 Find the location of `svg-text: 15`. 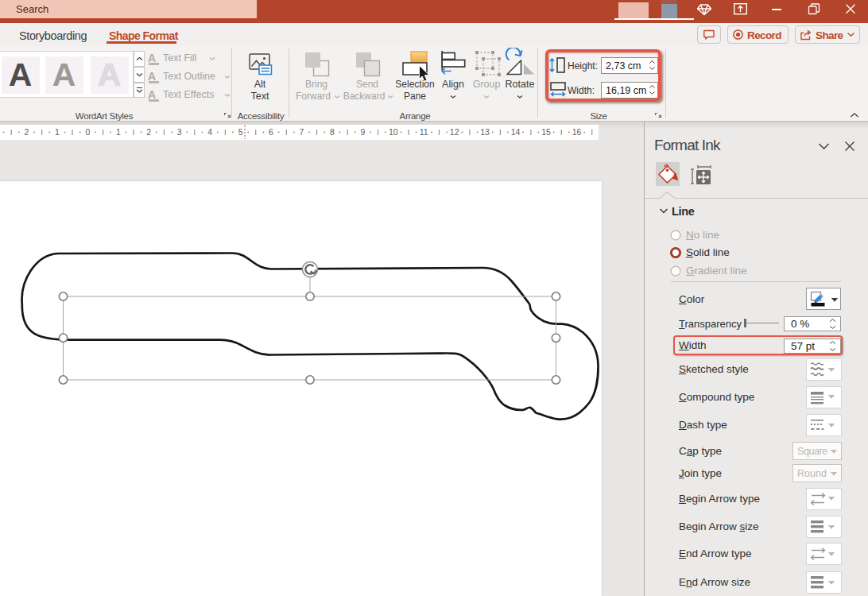

svg-text: 15 is located at coordinates (546, 132).